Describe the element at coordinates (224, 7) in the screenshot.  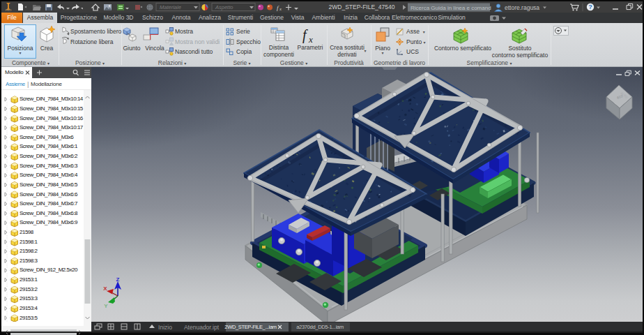
I see `svg-text: Aspetto` at that location.